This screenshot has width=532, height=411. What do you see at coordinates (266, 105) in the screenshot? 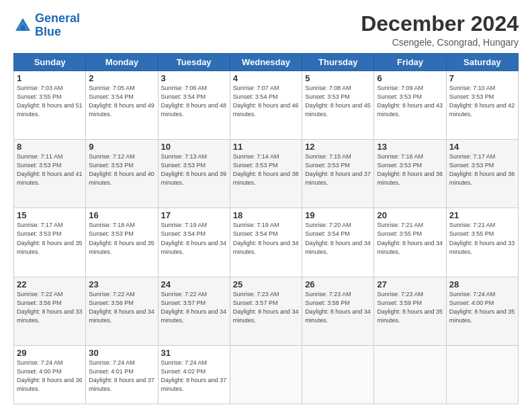
I see `calendar-cell: 4 Sunrise: 7:07 AM Sunset: 3:54 PM Dayli…` at bounding box center [266, 105].